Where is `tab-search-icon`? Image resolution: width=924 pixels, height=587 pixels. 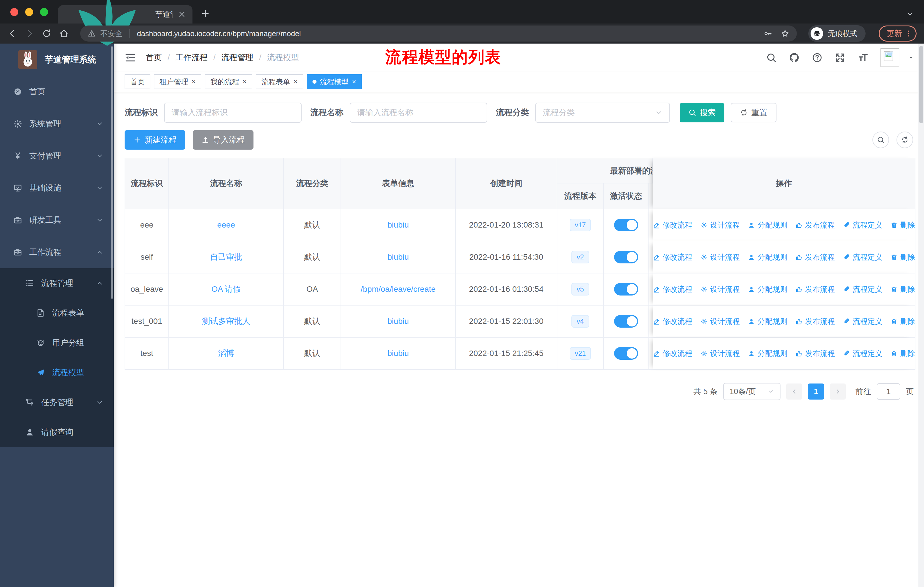
tab-search-icon is located at coordinates (910, 14).